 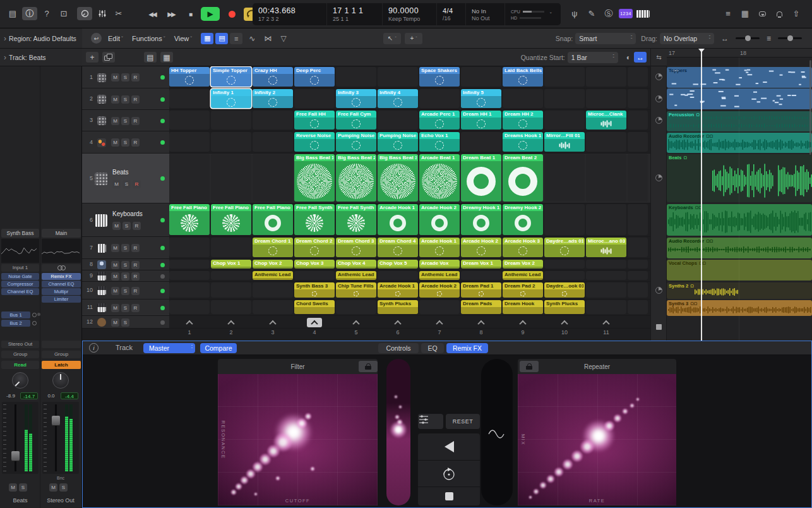 What do you see at coordinates (687, 39) in the screenshot?
I see `drag-dropdown: No Overlapˆˇ` at bounding box center [687, 39].